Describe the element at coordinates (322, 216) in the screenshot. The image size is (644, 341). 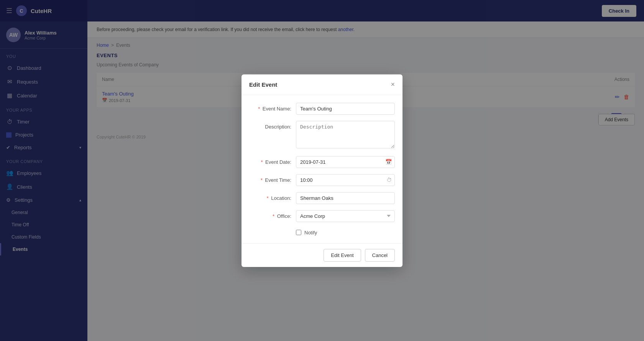
I see `office-row: * Office: Acme Corp` at that location.